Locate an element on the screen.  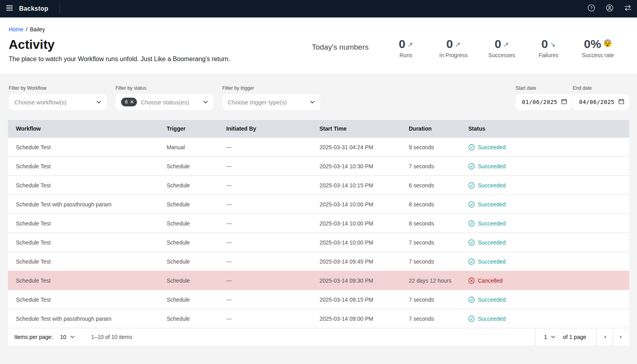
help-button: ? is located at coordinates (591, 9).